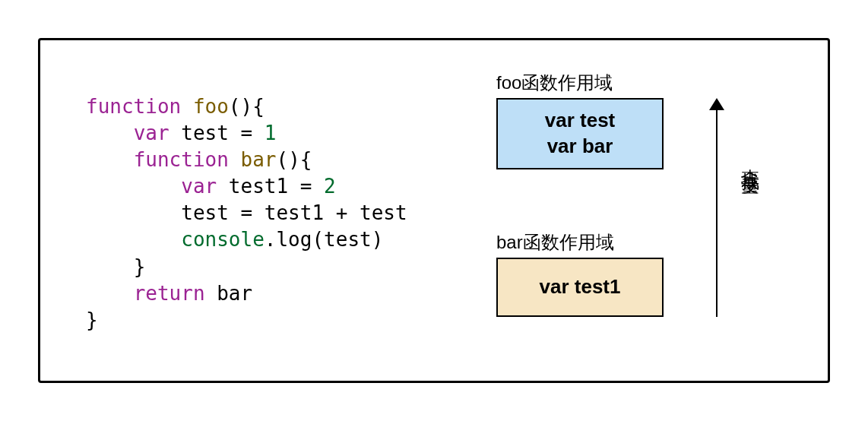  I want to click on code-text: test =, so click(217, 133).